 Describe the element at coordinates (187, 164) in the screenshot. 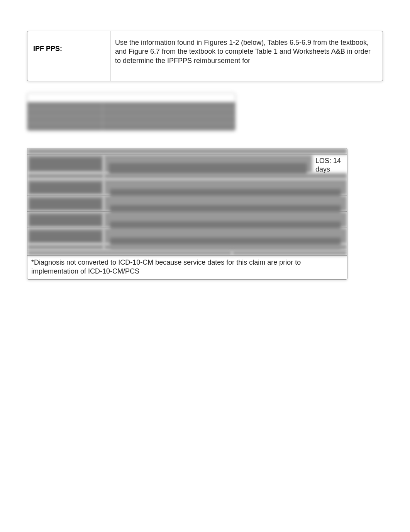

I see `claim-los-row: LOS: 14 days` at that location.